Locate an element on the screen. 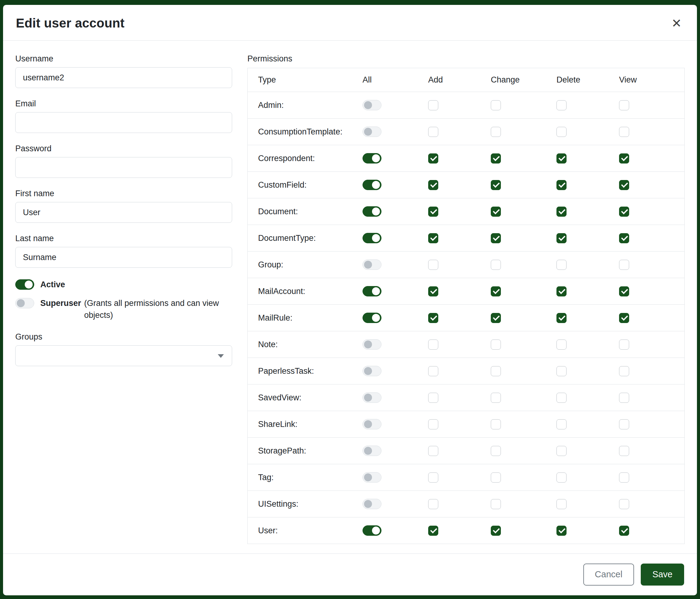  superuser-toggle is located at coordinates (25, 303).